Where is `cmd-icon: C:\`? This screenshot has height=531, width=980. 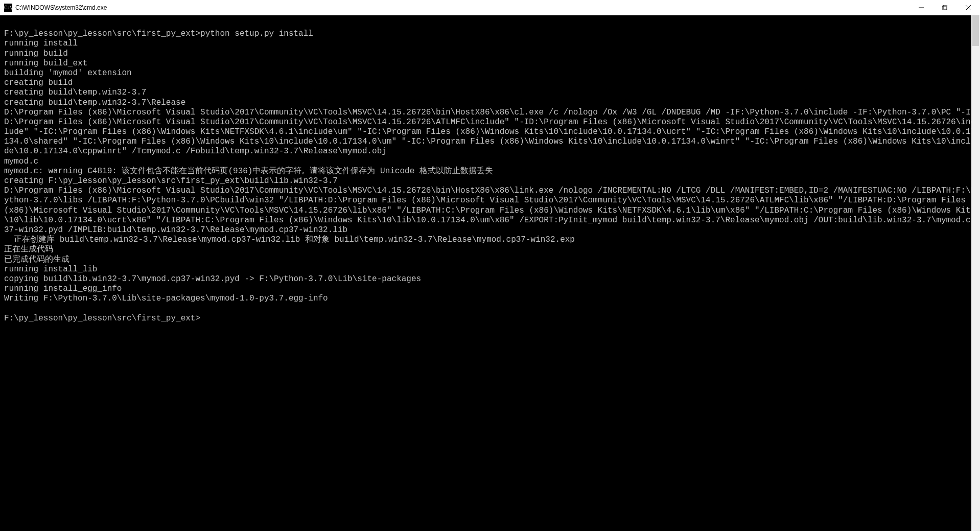
cmd-icon: C:\ is located at coordinates (8, 8).